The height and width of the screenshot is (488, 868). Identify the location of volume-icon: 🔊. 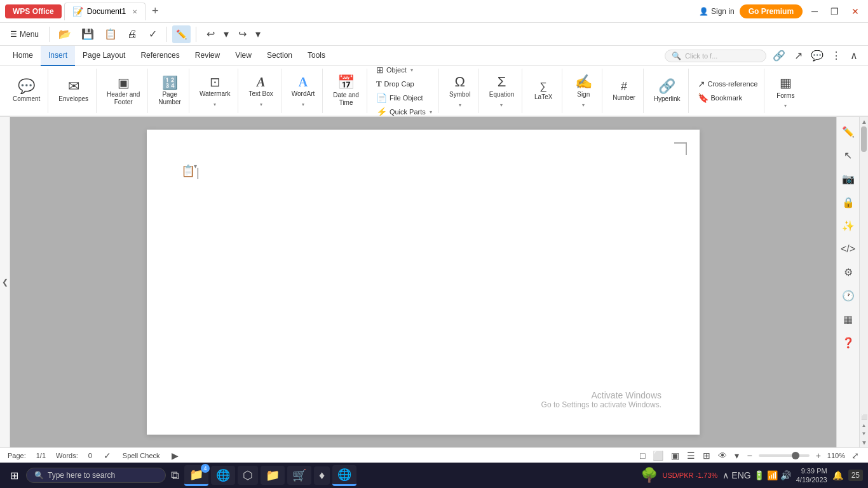
(785, 475).